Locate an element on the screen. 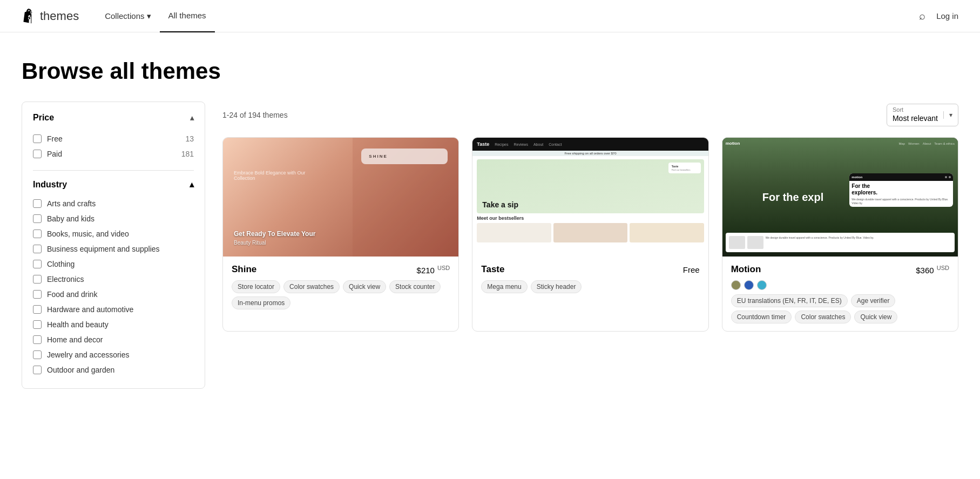 This screenshot has width=980, height=479. theme-preview-taste: Taste Recipes Reviews About Contact Free… is located at coordinates (590, 197).